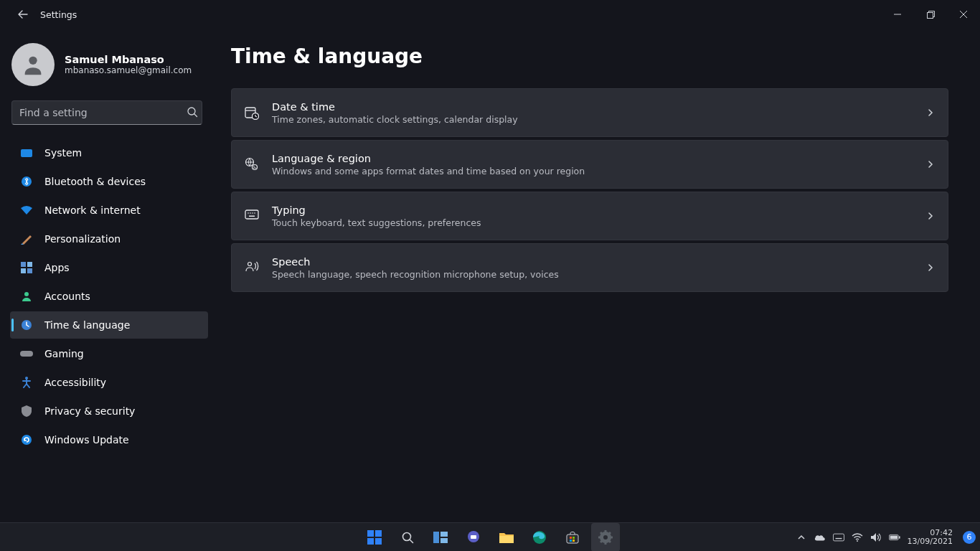 The image size is (980, 551). I want to click on arrow-left-icon, so click(23, 14).